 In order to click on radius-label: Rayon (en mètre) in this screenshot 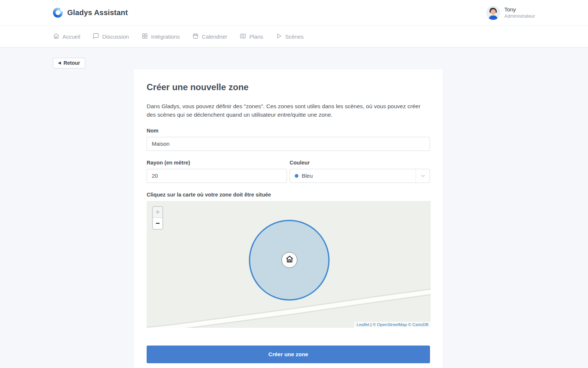, I will do `click(217, 163)`.